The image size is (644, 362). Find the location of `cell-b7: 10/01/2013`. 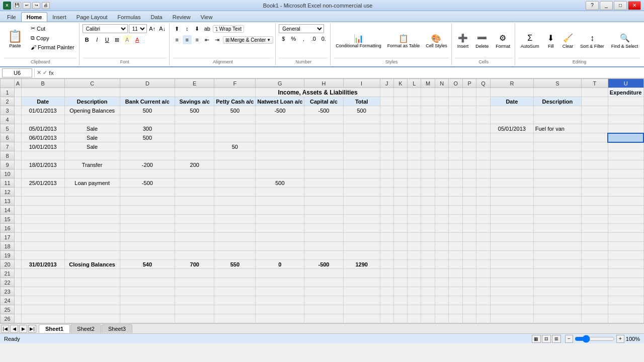

cell-b7: 10/01/2013 is located at coordinates (43, 147).